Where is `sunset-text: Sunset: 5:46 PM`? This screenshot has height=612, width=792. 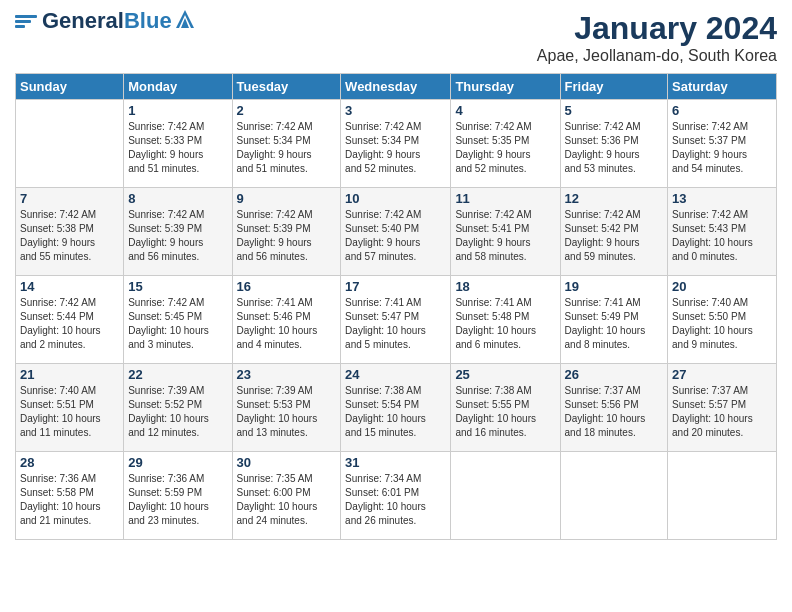 sunset-text: Sunset: 5:46 PM is located at coordinates (287, 317).